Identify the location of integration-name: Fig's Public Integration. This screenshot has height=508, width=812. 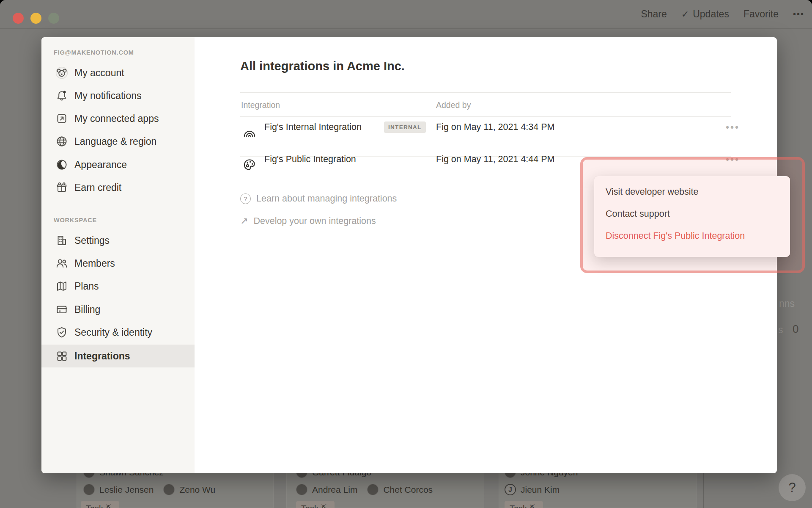
(310, 159).